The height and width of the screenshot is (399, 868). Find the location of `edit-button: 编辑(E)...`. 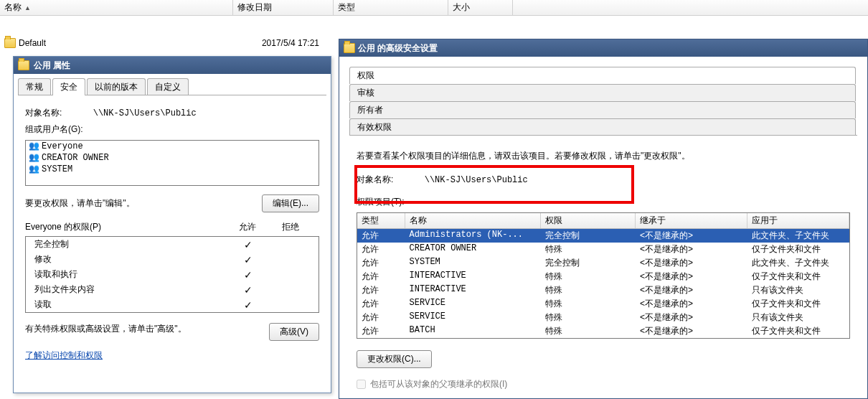

edit-button: 编辑(E)... is located at coordinates (291, 204).